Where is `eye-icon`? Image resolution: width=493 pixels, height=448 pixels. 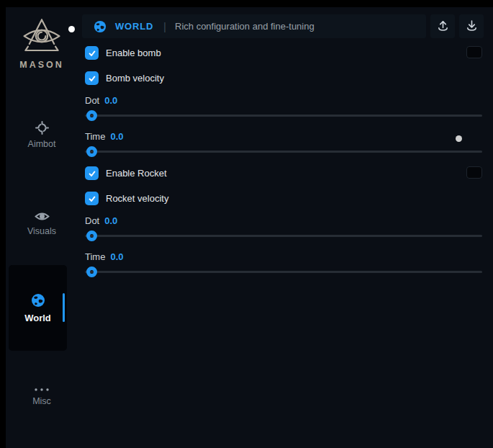 eye-icon is located at coordinates (42, 216).